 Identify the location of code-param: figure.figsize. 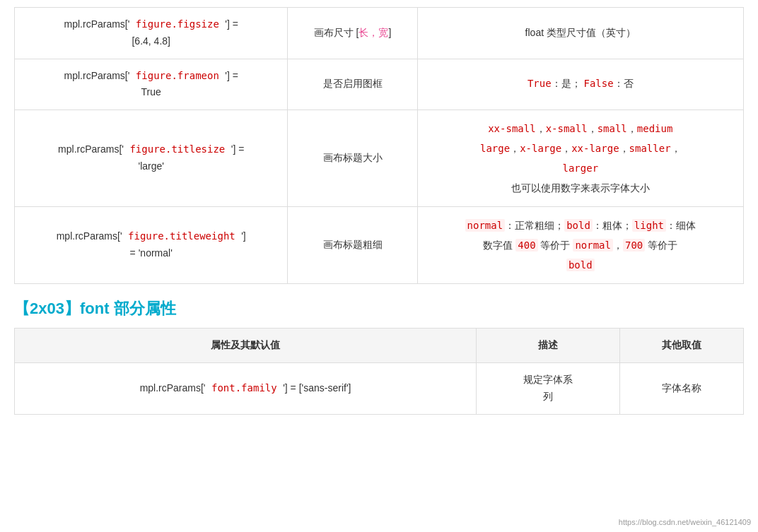
(177, 24).